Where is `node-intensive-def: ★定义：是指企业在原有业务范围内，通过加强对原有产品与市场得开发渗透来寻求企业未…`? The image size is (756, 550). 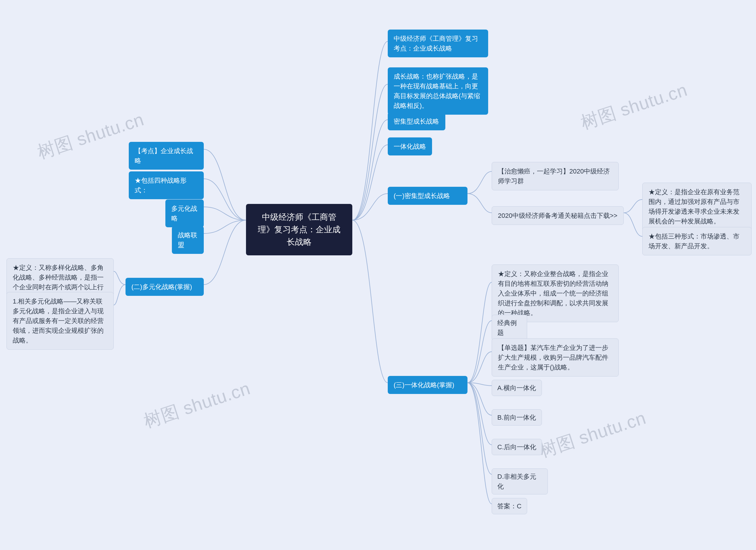
node-intensive-def: ★定义：是指企业在原有业务范围内，通过加强对原有产品与市场得开发渗透来寻求企业未… is located at coordinates (697, 207).